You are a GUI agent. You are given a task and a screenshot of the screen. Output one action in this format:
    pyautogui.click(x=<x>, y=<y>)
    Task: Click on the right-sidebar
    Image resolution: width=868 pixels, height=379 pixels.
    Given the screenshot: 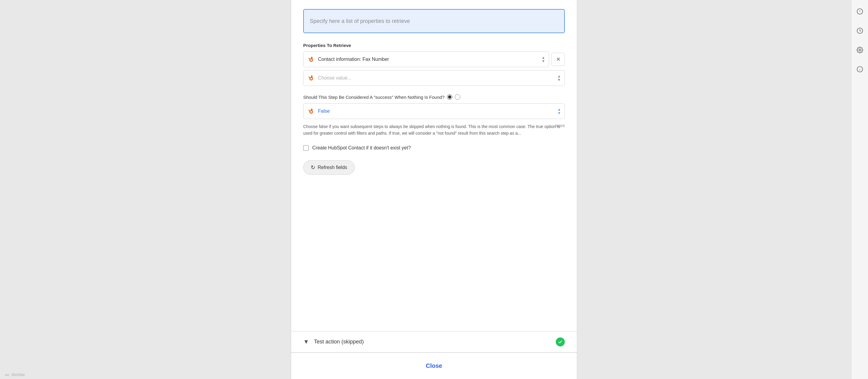 What is the action you would take?
    pyautogui.click(x=860, y=189)
    